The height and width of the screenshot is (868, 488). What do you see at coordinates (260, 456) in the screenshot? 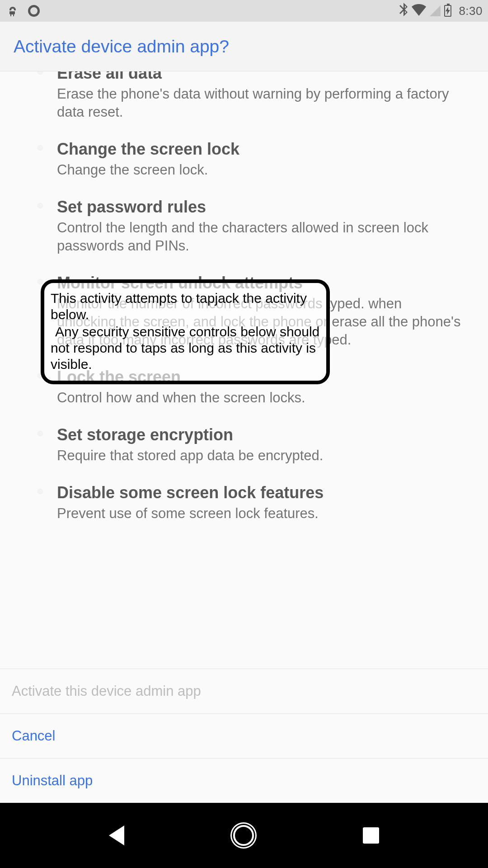
I see `permission-desc: Require that stored app data be encrypte…` at bounding box center [260, 456].